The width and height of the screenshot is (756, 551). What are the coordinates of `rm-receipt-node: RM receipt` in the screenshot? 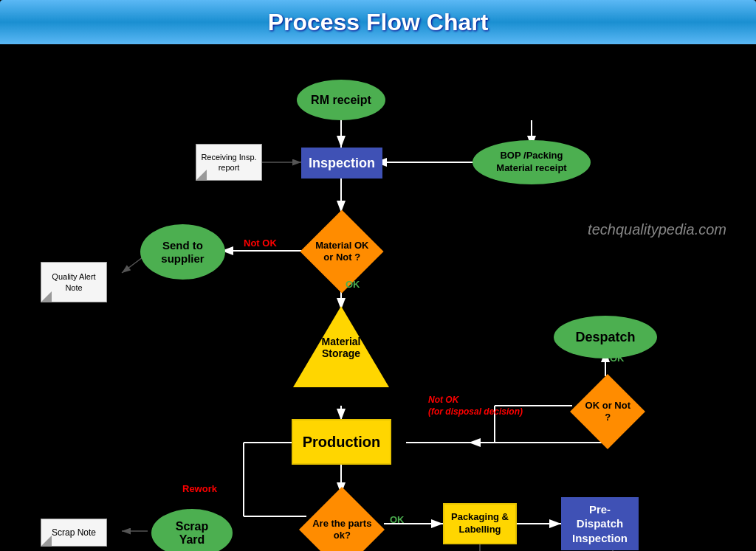 It's located at (341, 100).